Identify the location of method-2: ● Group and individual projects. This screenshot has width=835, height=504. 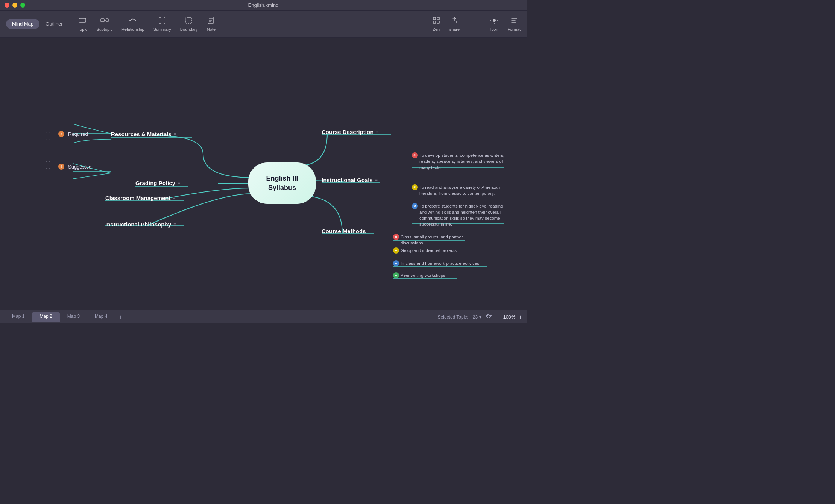
(425, 250).